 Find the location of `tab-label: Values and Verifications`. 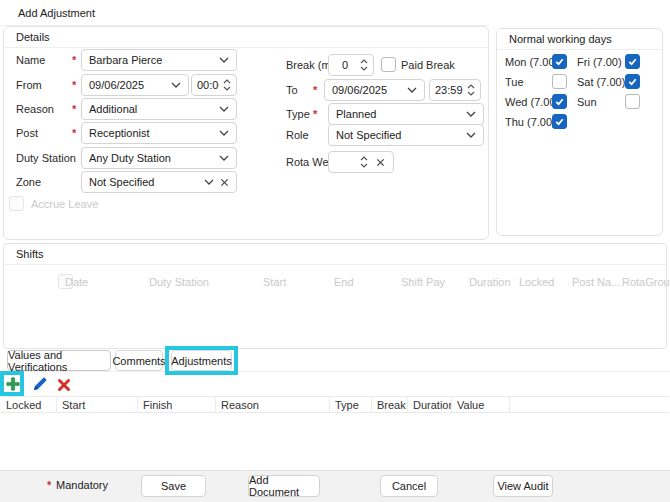

tab-label: Values and Verifications is located at coordinates (59, 361).